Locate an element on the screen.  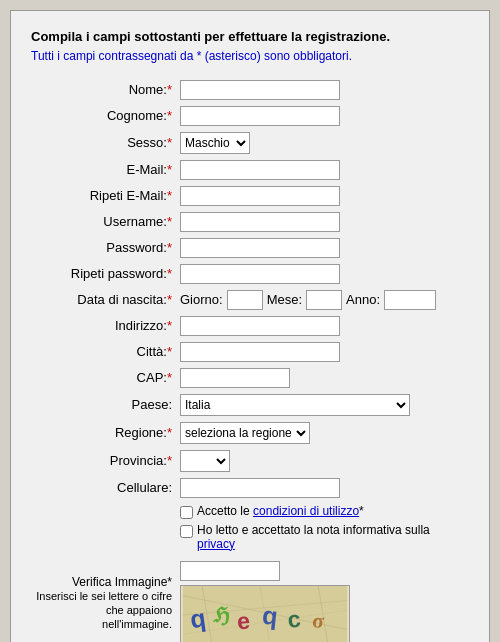
captcha-svg: q ℌ e q c σ is located at coordinates (265, 614).